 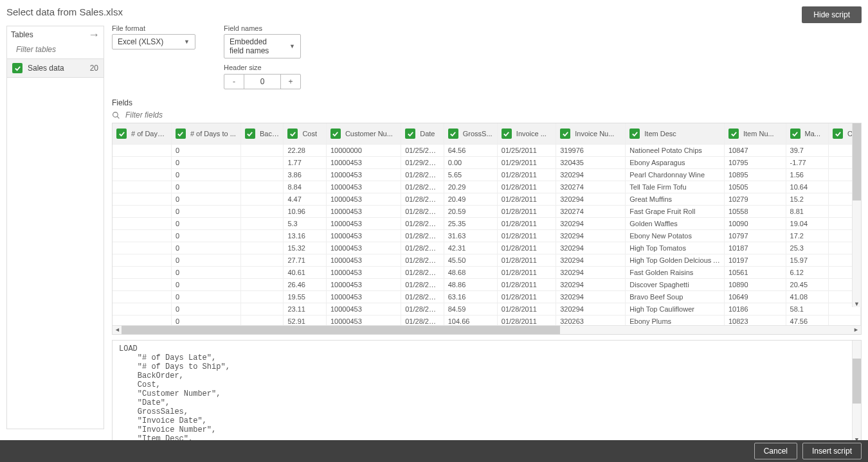 What do you see at coordinates (94, 35) in the screenshot?
I see `arrow-right-icon: →` at bounding box center [94, 35].